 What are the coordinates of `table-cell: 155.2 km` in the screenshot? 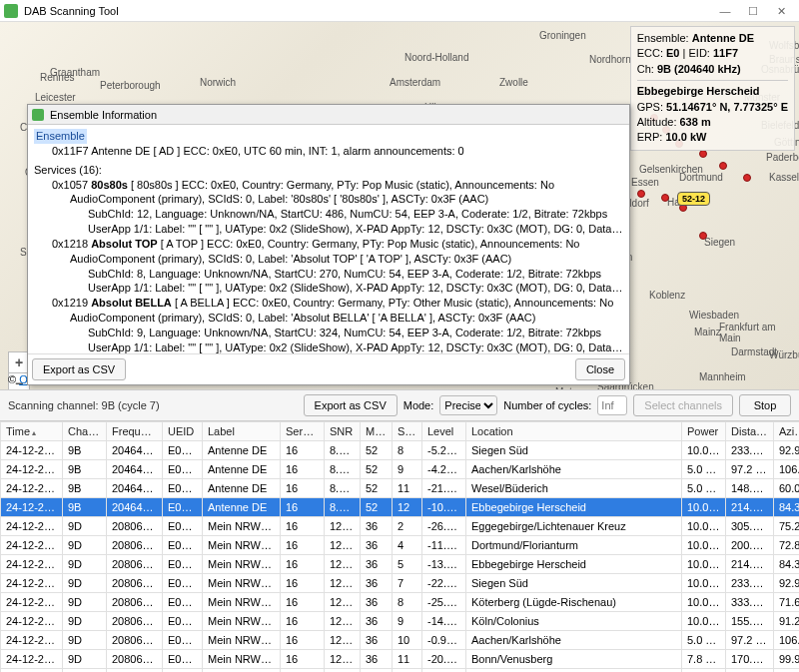 It's located at (750, 621).